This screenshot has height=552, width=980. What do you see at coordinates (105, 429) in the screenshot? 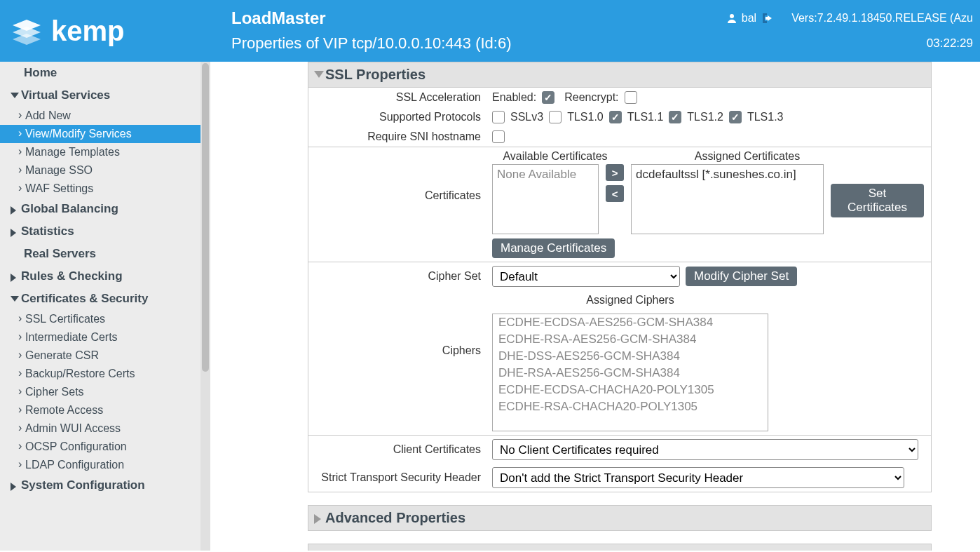
I see `nav-admin-wui-access: Admin WUI Access` at bounding box center [105, 429].